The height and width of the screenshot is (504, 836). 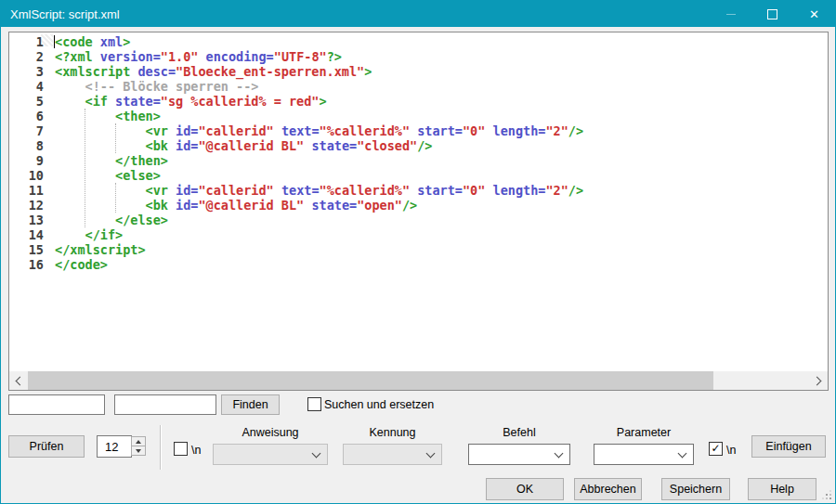 What do you see at coordinates (715, 449) in the screenshot?
I see `newline-right-checkbox` at bounding box center [715, 449].